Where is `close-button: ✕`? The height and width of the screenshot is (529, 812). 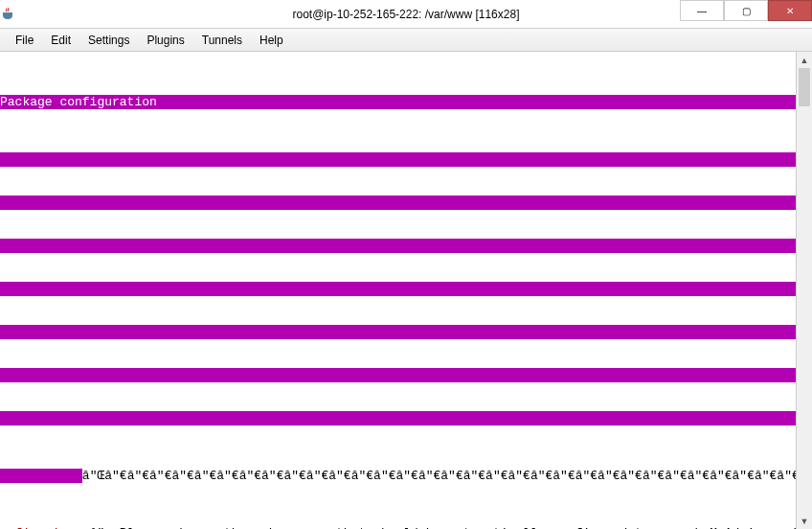 close-button: ✕ is located at coordinates (790, 11).